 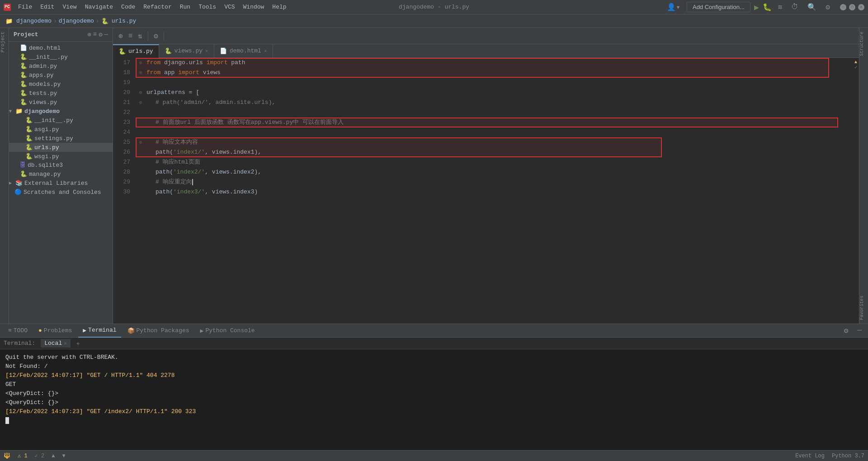 What do you see at coordinates (23, 456) in the screenshot?
I see `warnings-badge: ⚠ 1` at bounding box center [23, 456].